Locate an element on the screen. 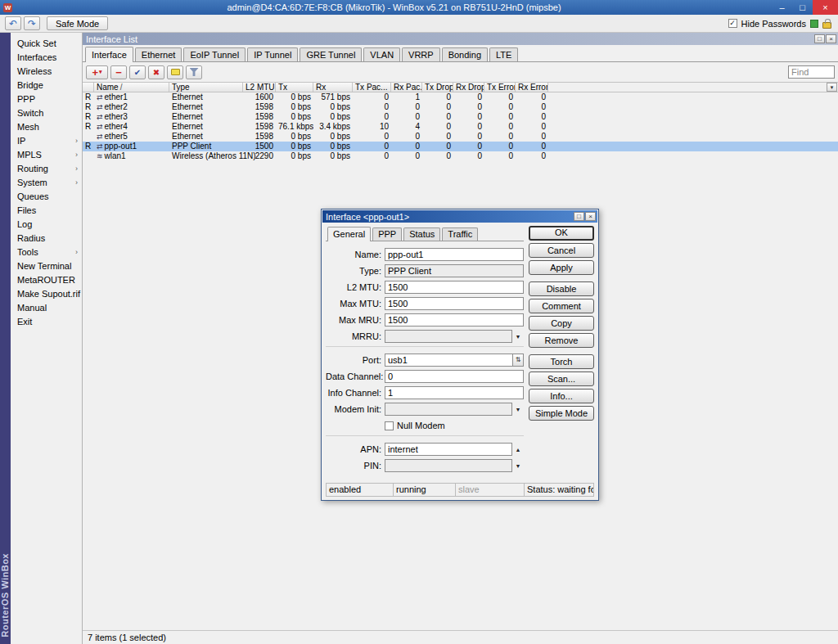 The width and height of the screenshot is (838, 644). column-tx: Tx is located at coordinates (295, 87).